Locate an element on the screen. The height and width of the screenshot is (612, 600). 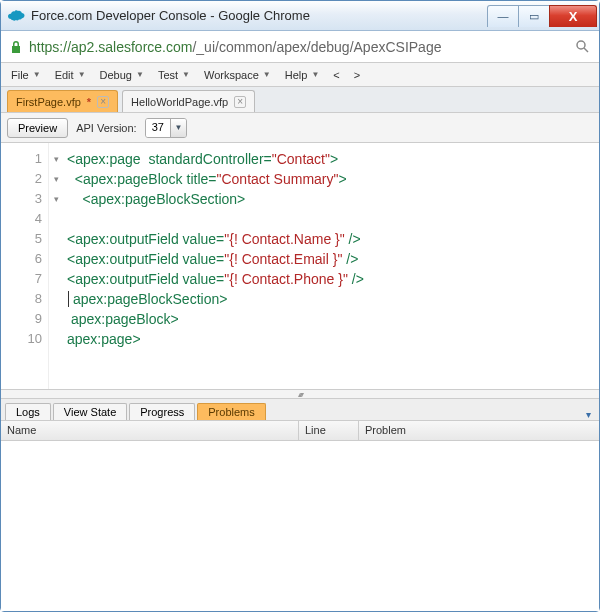
bottom-panel-tabs: Logs View State Progress Problems ▾ is located at coordinates (300, 410).